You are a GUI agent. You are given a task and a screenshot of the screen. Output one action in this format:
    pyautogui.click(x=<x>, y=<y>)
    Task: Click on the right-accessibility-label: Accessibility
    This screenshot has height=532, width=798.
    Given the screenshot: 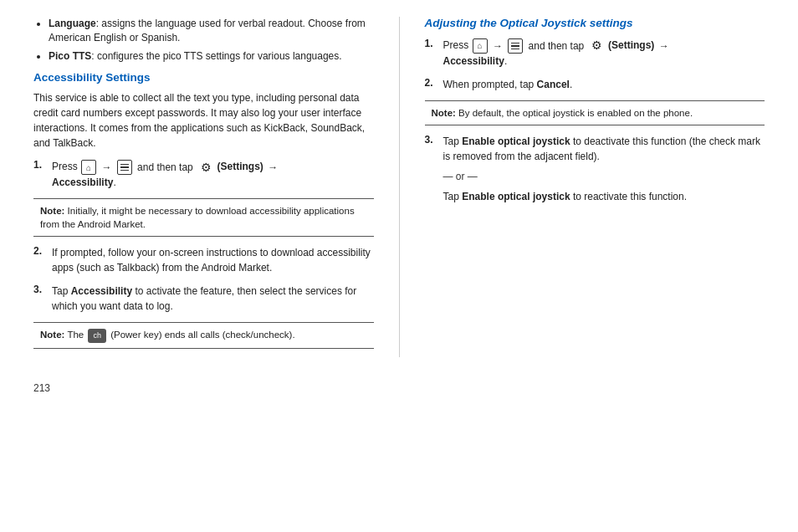 What is the action you would take?
    pyautogui.click(x=473, y=61)
    